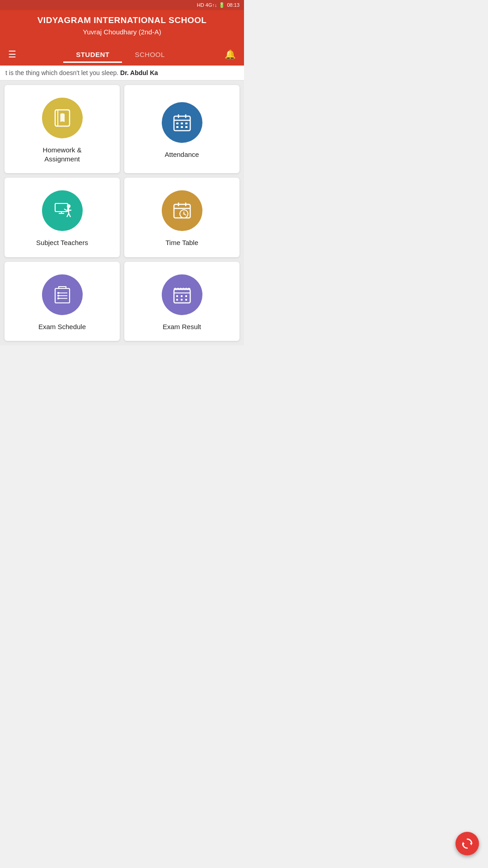 This screenshot has height=868, width=488. What do you see at coordinates (182, 211) in the screenshot?
I see `timetable-icon` at bounding box center [182, 211].